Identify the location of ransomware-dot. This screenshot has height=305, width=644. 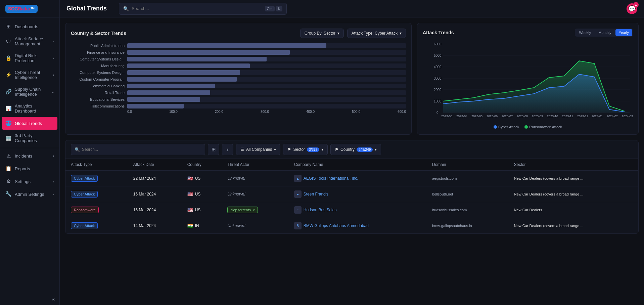
(526, 127).